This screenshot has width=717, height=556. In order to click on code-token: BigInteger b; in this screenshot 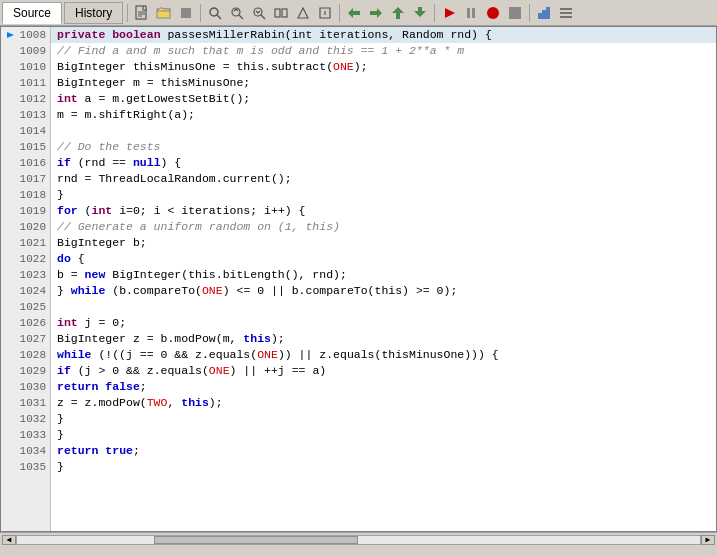, I will do `click(102, 242)`.